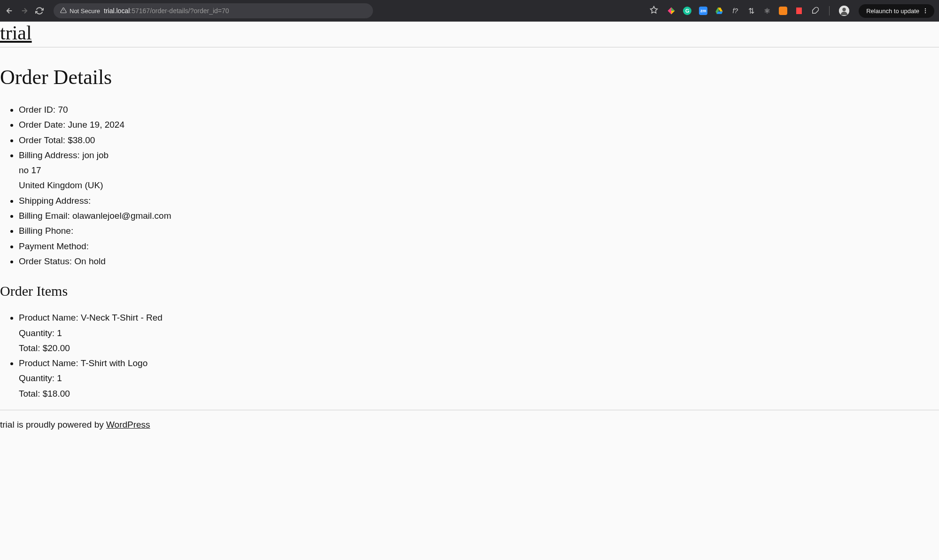  I want to click on security-badge: Not Secure, so click(80, 11).